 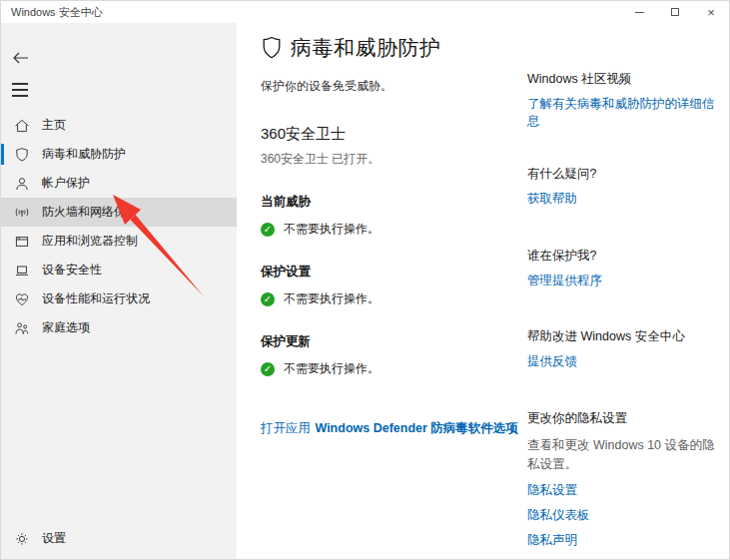 What do you see at coordinates (625, 100) in the screenshot?
I see `aside-group-community-videos: Windows 社区视频 了解有关病毒和威胁防护的详细信息` at bounding box center [625, 100].